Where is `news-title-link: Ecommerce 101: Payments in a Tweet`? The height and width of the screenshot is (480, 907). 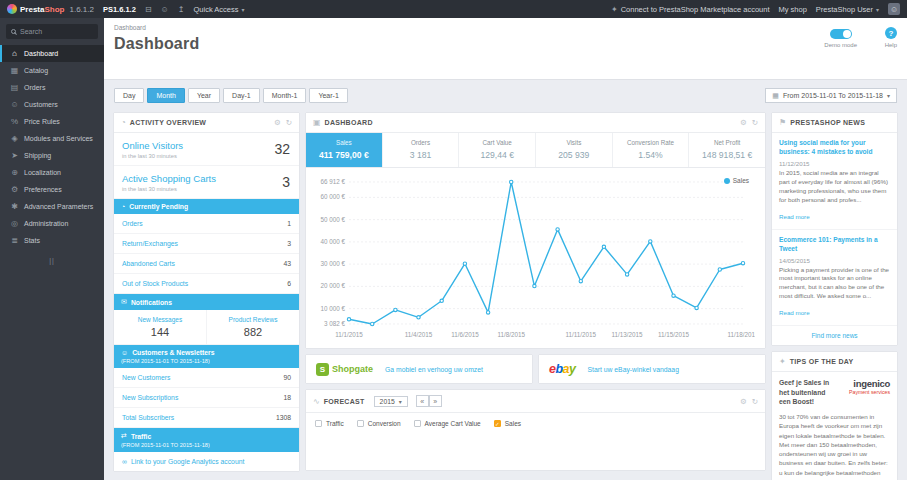
news-title-link: Ecommerce 101: Payments in a Tweet is located at coordinates (834, 245).